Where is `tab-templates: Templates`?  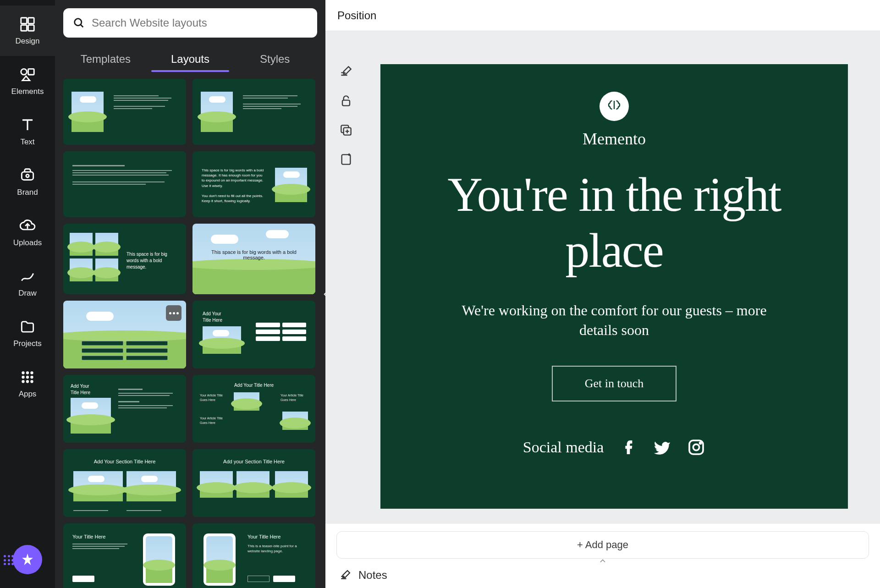
tab-templates: Templates is located at coordinates (105, 59).